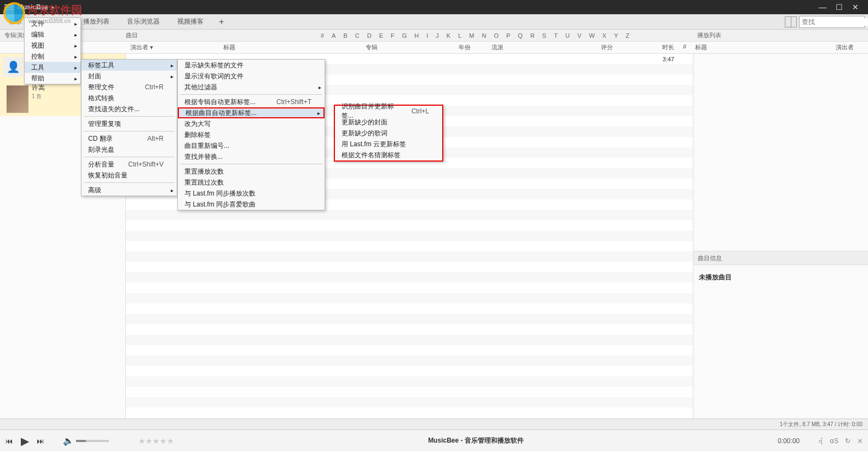 This screenshot has height=470, width=868. Describe the element at coordinates (544, 36) in the screenshot. I see `alpha-letter: S` at that location.